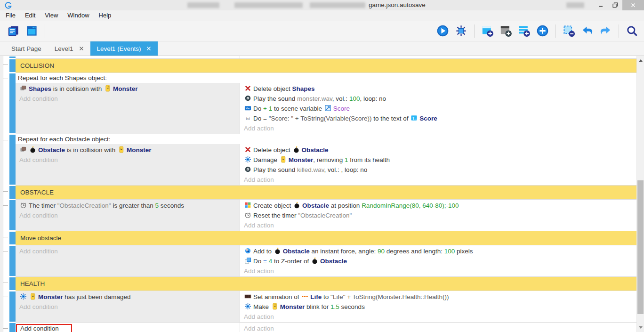 The width and height of the screenshot is (644, 332). I want to click on condition-line: Obstacle is in collision with Monster, so click(128, 150).